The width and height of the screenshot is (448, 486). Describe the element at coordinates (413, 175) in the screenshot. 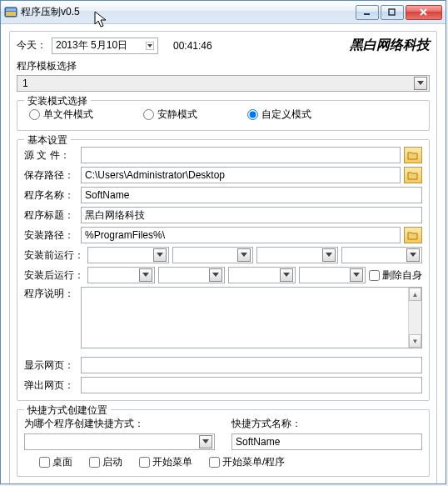

I see `browse-savepath-button` at that location.